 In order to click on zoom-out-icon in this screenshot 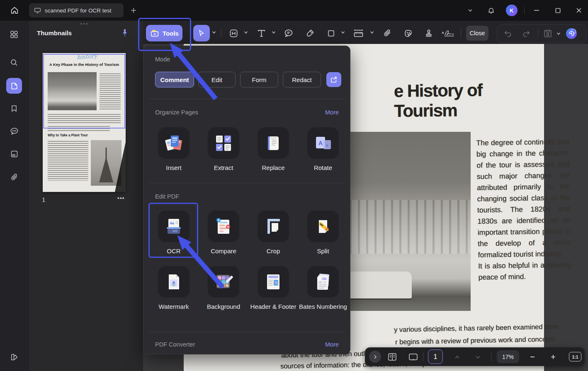, I will do `click(532, 357)`.